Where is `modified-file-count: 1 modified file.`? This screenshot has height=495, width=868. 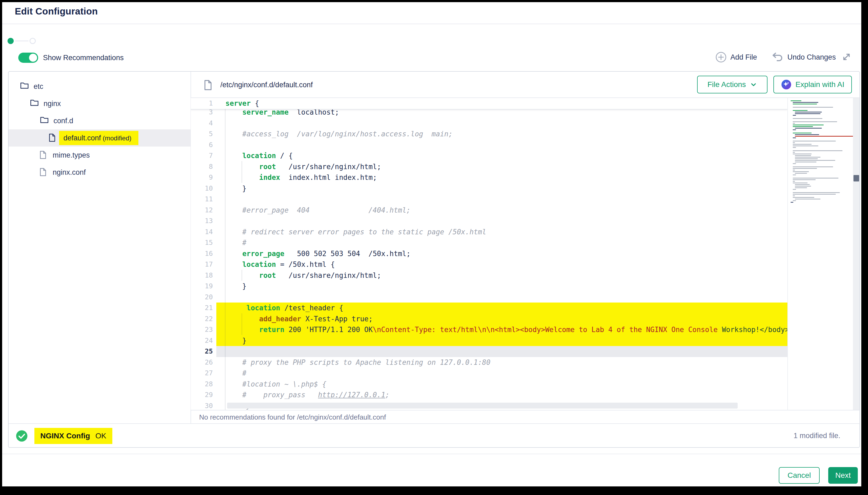 modified-file-count: 1 modified file. is located at coordinates (817, 436).